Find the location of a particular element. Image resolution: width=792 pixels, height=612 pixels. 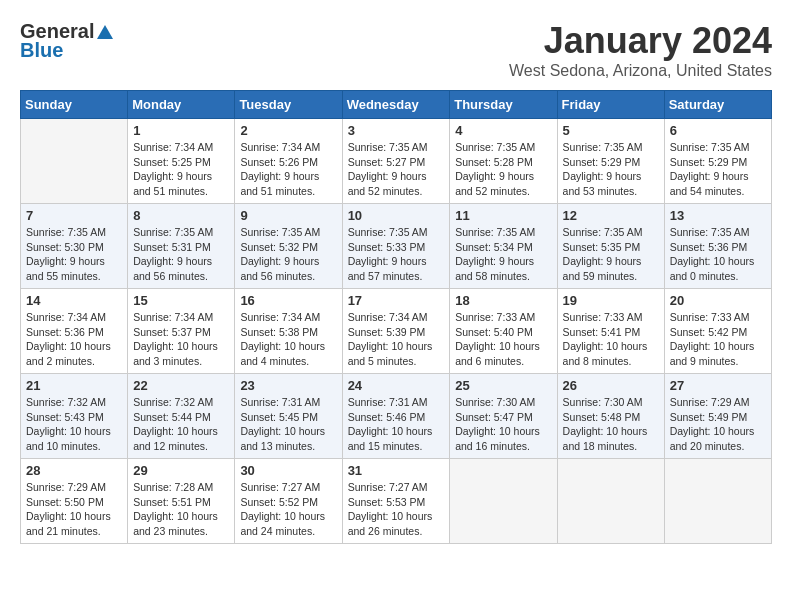

day-detail: Sunrise: 7:30 AM Sunset: 5:48 PM Dayligh… is located at coordinates (611, 424).